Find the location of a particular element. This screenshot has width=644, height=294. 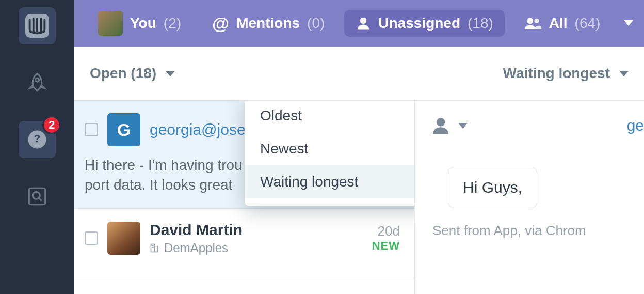

tab-count: (2) is located at coordinates (172, 23).